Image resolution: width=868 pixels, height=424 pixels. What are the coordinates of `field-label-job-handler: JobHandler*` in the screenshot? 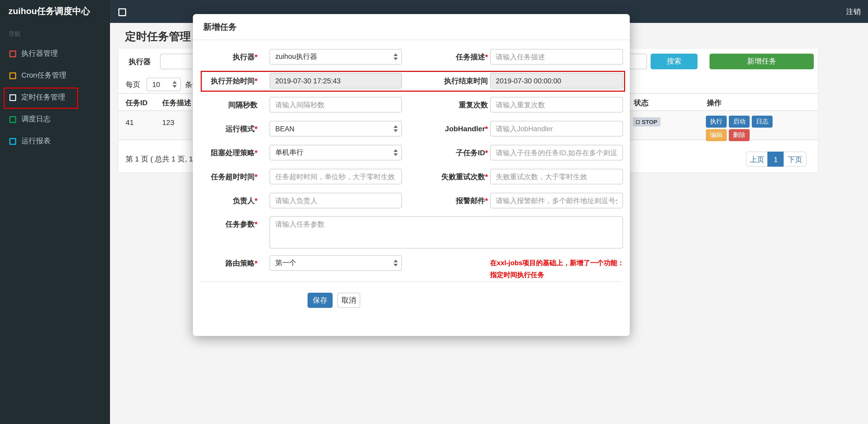 It's located at (450, 129).